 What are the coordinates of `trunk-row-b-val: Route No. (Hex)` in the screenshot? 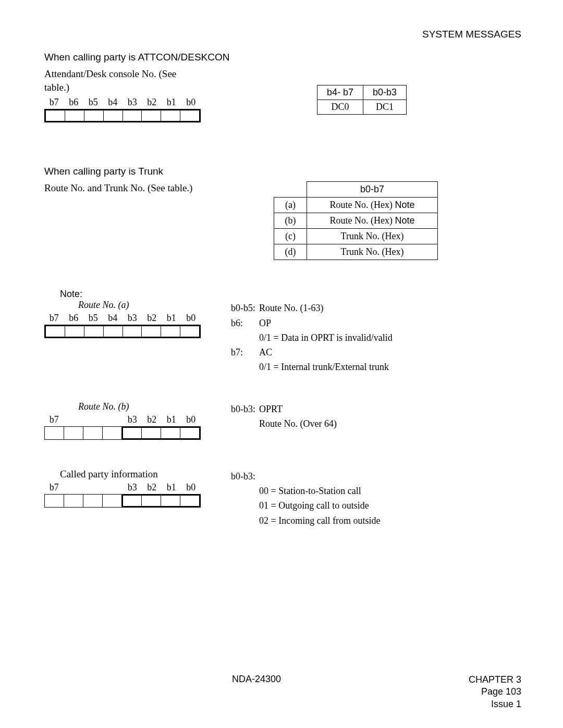 It's located at (362, 220).